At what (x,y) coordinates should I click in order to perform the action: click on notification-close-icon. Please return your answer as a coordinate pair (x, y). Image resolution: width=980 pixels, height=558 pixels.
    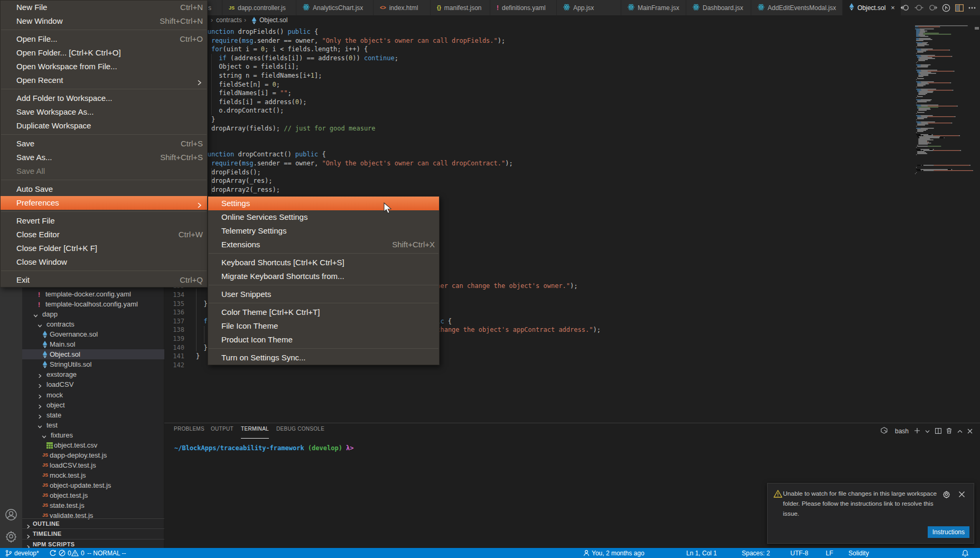
    Looking at the image, I should click on (962, 495).